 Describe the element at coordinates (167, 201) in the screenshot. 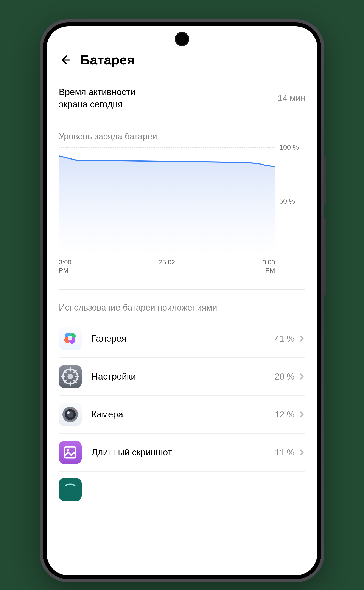

I see `chart-plot-area` at that location.